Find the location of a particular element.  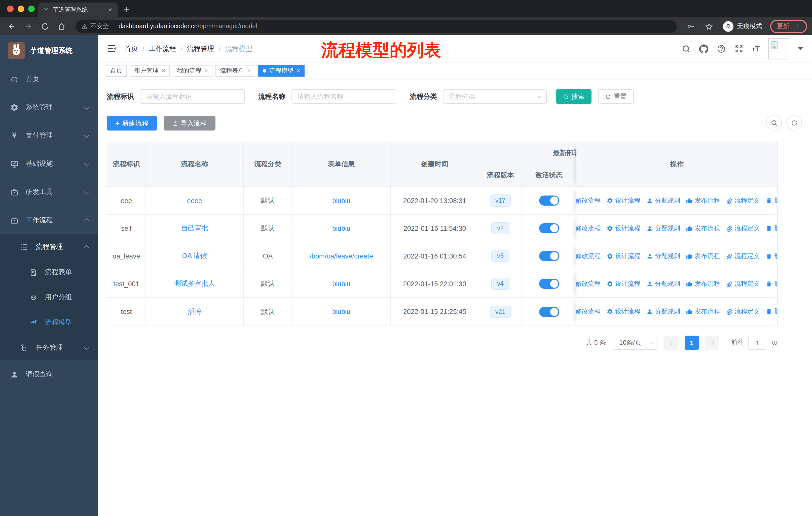

create-process-button: + 新建流程 is located at coordinates (132, 123).